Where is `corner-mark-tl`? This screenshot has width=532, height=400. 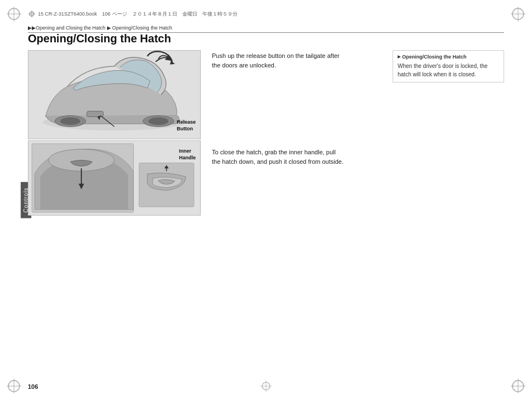 corner-mark-tl is located at coordinates (14, 14).